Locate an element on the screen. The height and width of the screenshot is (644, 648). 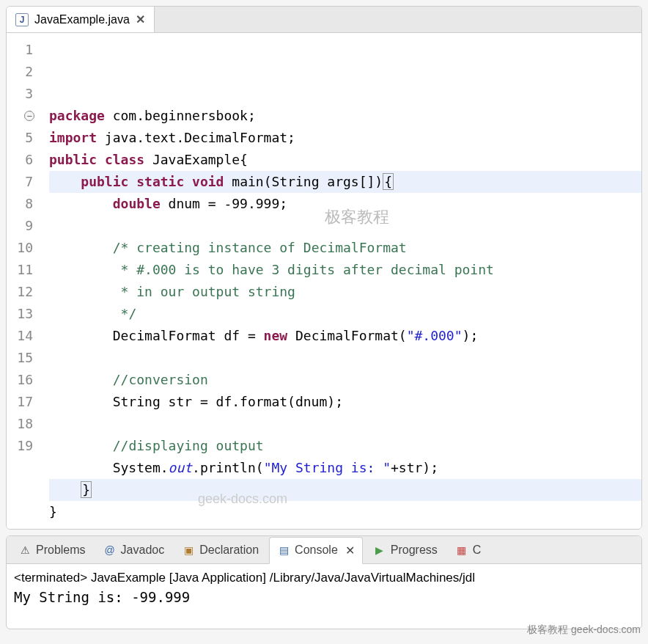
code-line: DecimalFormat df = new DecimalFormat("#.… is located at coordinates (345, 336).